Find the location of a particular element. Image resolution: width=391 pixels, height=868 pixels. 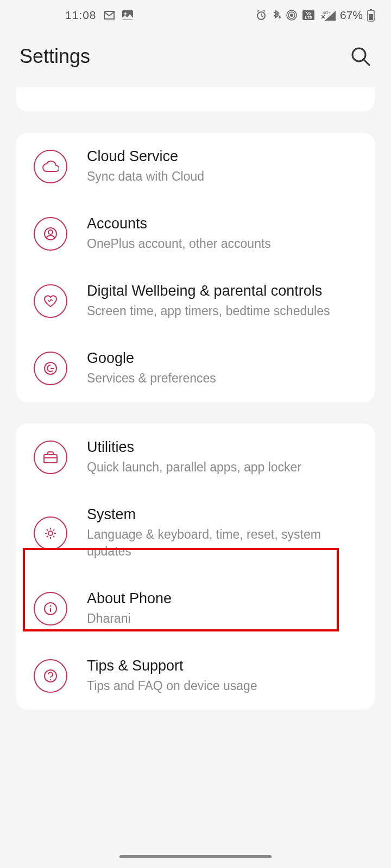

cloud-icon is located at coordinates (51, 167).